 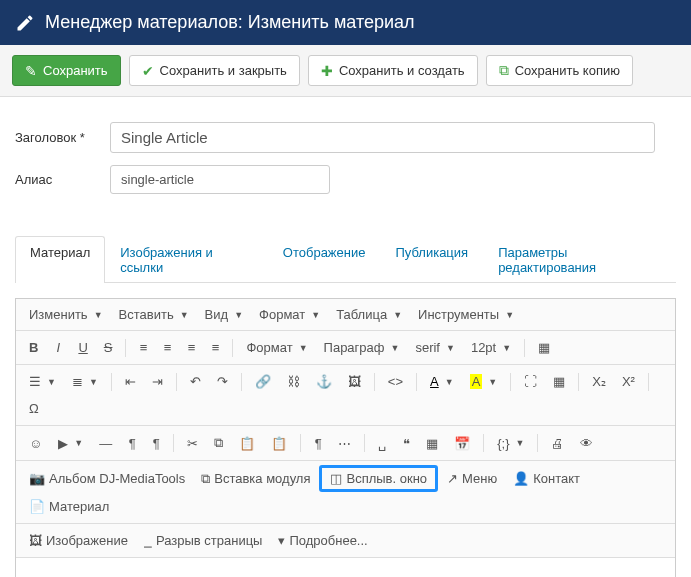 What do you see at coordinates (276, 348) in the screenshot?
I see `format-select: Формат▼` at bounding box center [276, 348].